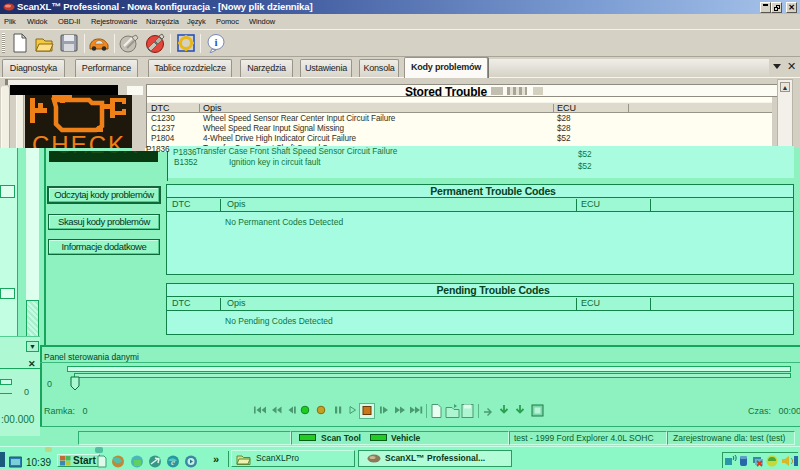 The width and height of the screenshot is (800, 469). Describe the element at coordinates (216, 42) in the screenshot. I see `svg-text: i` at that location.